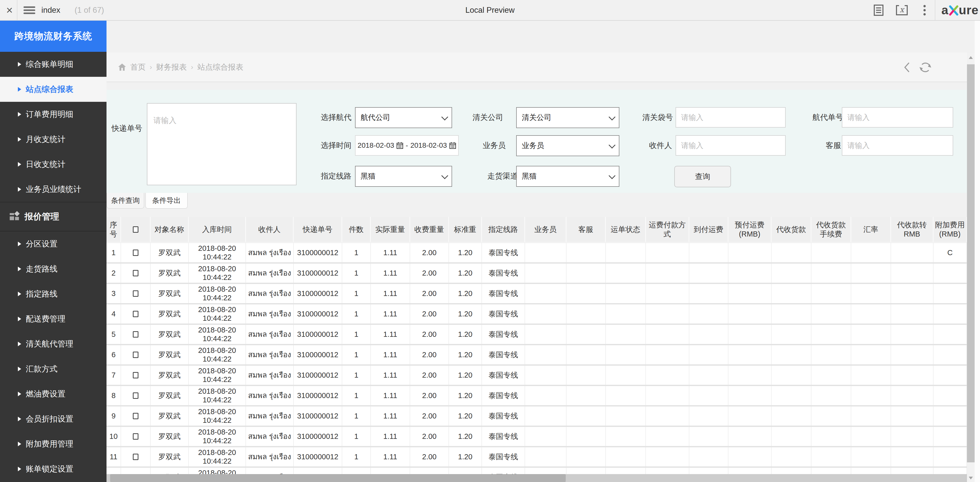  What do you see at coordinates (537, 294) in the screenshot?
I see `table-row: 3罗双武2018-08-20 10:44:22สมพล รุ่งเรือง310…` at bounding box center [537, 294].